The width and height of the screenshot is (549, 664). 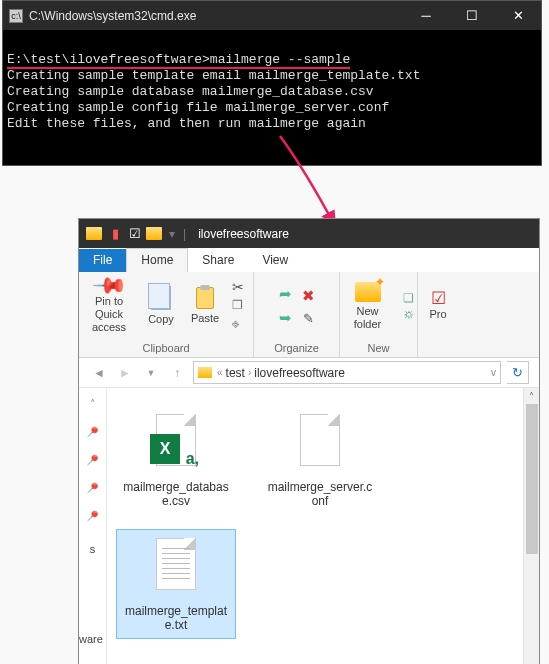 What do you see at coordinates (176, 618) in the screenshot?
I see `file-label: mailmerge_template.txt` at bounding box center [176, 618].